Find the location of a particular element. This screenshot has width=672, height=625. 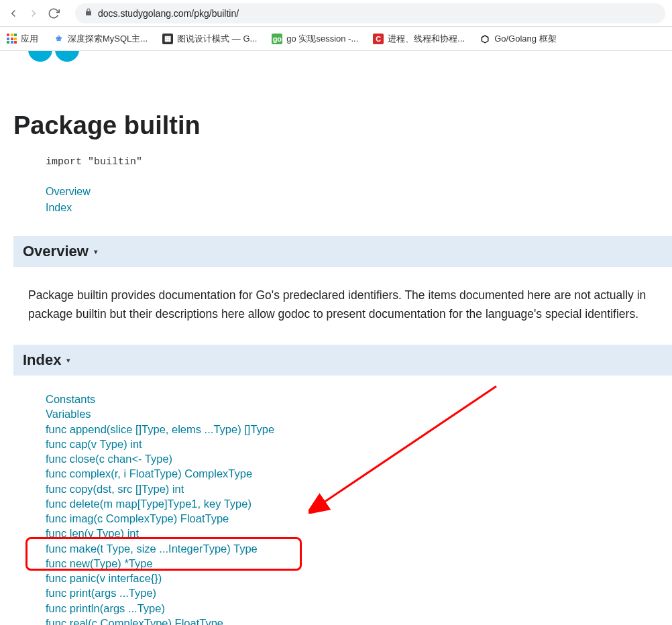

favicon-icon: ▦ is located at coordinates (168, 39).